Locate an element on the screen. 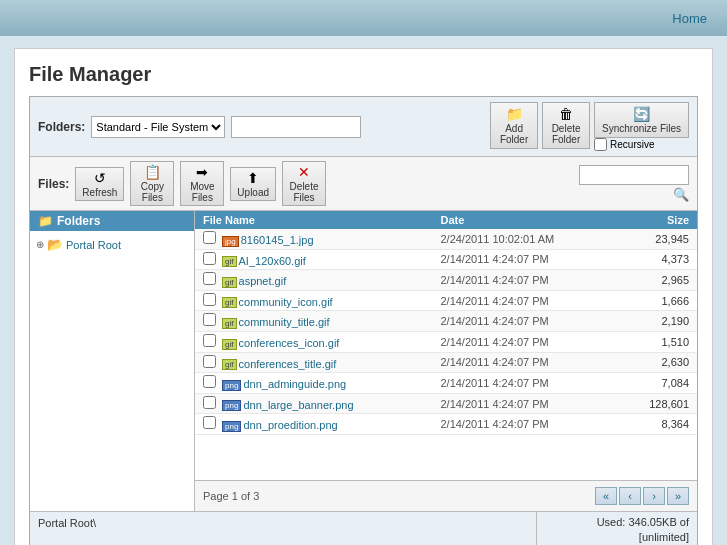  status-path: Portal Root\ is located at coordinates (284, 528).